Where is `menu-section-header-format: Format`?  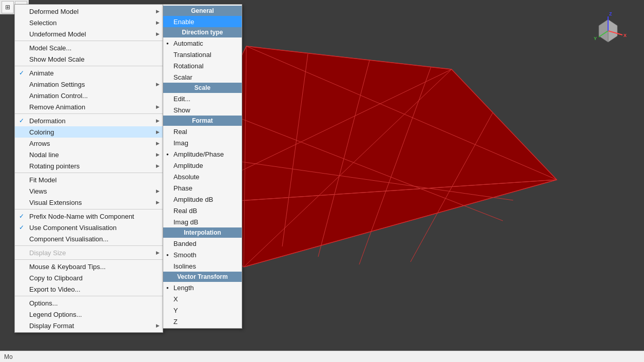 menu-section-header-format: Format is located at coordinates (202, 121).